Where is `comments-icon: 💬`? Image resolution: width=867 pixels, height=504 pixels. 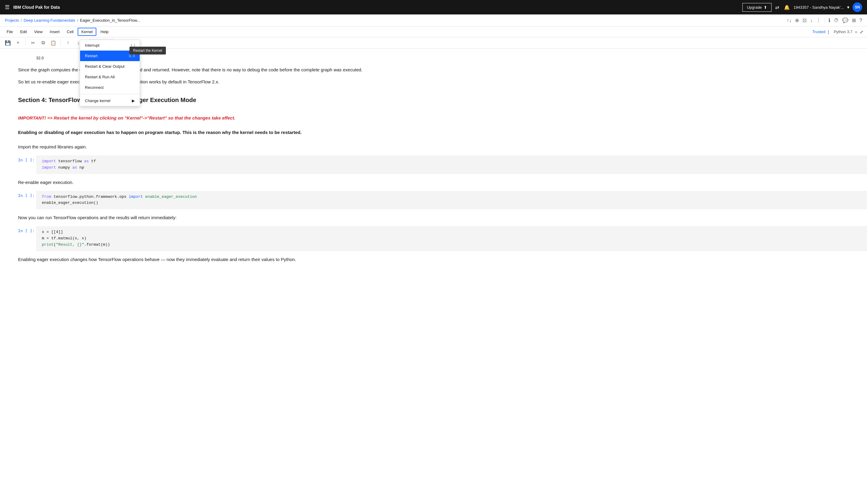 comments-icon: 💬 is located at coordinates (845, 20).